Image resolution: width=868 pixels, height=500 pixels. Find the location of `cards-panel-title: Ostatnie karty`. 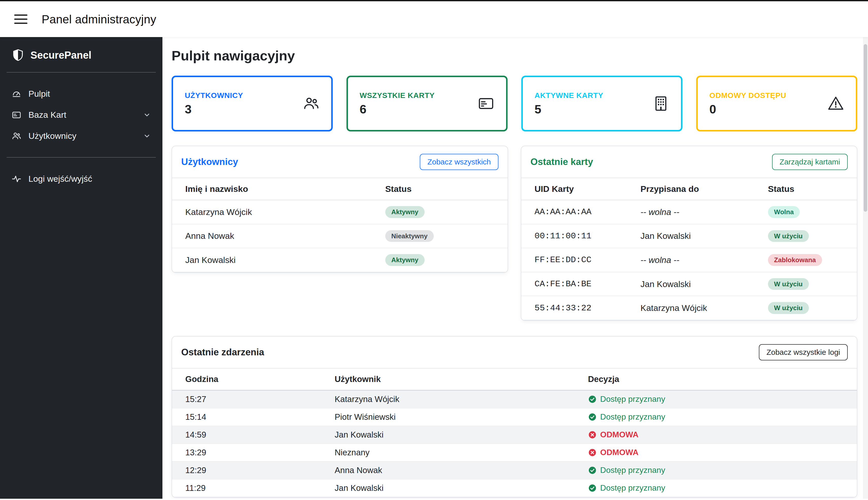

cards-panel-title: Ostatnie karty is located at coordinates (562, 162).